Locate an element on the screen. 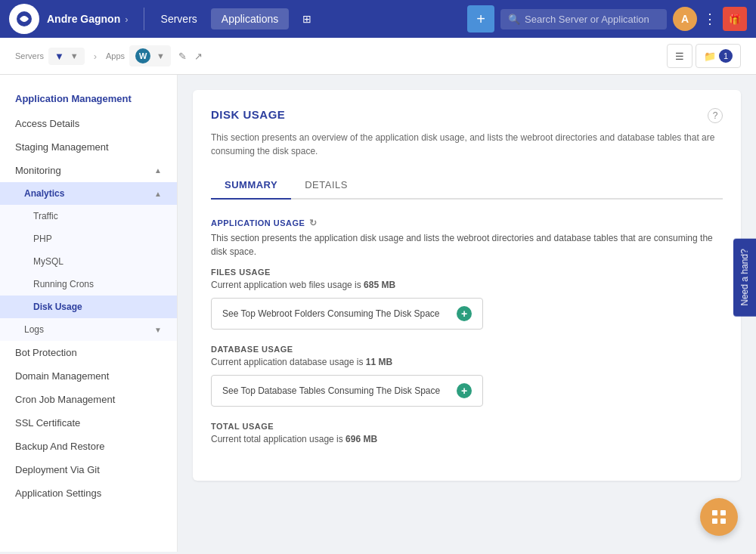 The width and height of the screenshot is (756, 554). domain-management-label: Domain Management is located at coordinates (62, 376).